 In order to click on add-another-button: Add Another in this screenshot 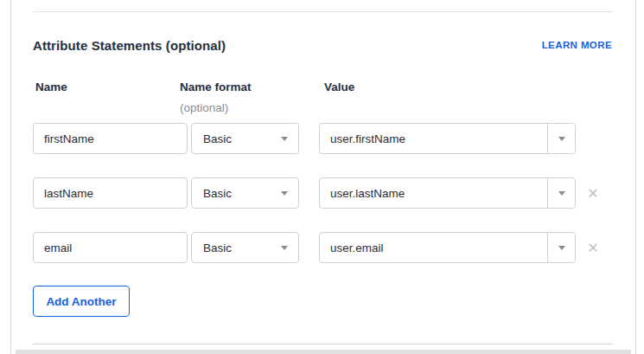, I will do `click(81, 301)`.